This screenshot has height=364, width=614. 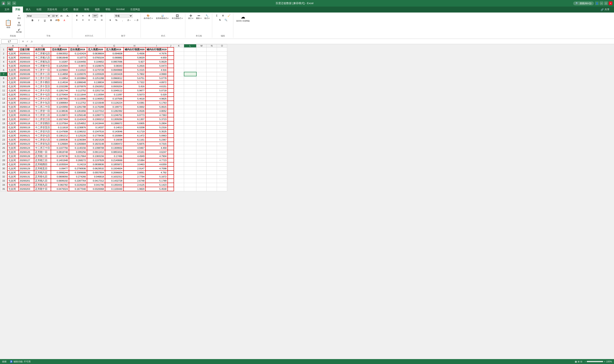 What do you see at coordinates (13, 152) in the screenshot?
I see `cell-A26: 七台河` at bounding box center [13, 152].